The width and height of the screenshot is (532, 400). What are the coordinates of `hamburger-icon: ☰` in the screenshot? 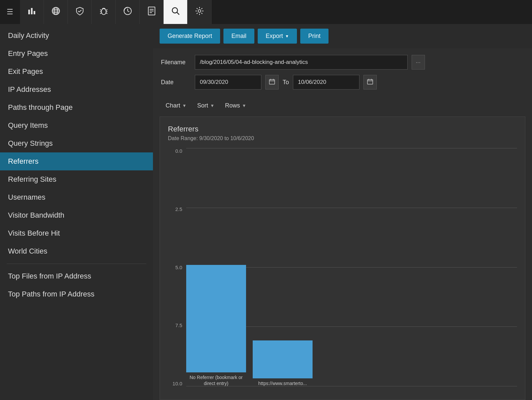 It's located at (10, 12).